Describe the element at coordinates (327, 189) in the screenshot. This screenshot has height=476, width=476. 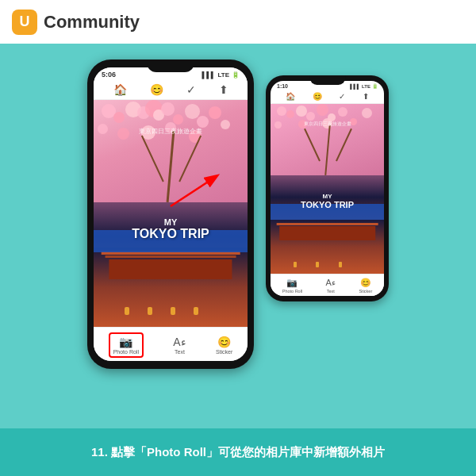
I see `small-phone: 1:10 ▌▌▌ LTE 🔋 🏠 😊 ✓ ⬆` at that location.